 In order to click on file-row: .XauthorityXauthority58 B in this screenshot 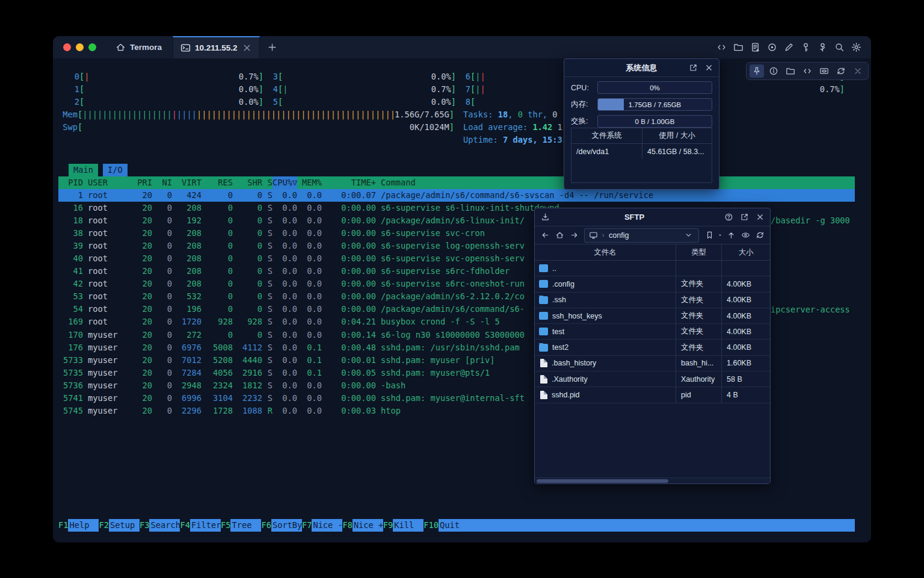, I will do `click(652, 379)`.